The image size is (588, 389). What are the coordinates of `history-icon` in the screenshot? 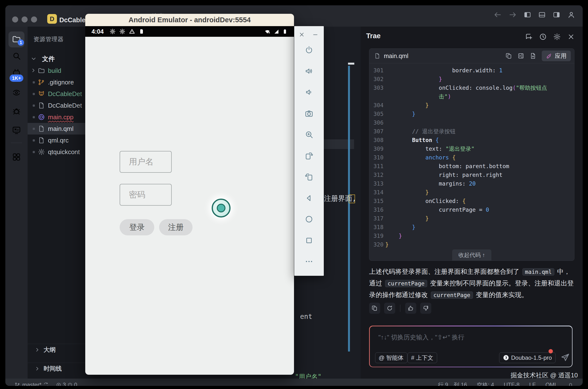 It's located at (543, 37).